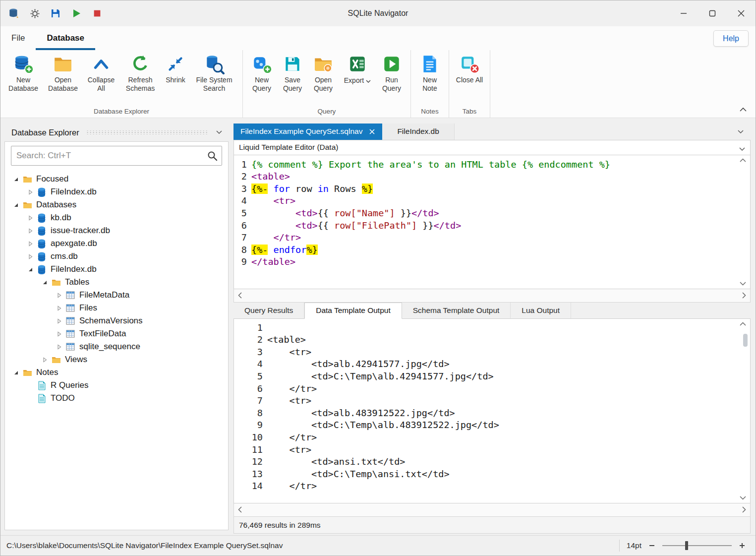  Describe the element at coordinates (392, 71) in the screenshot. I see `run-query-button: Run Query` at that location.